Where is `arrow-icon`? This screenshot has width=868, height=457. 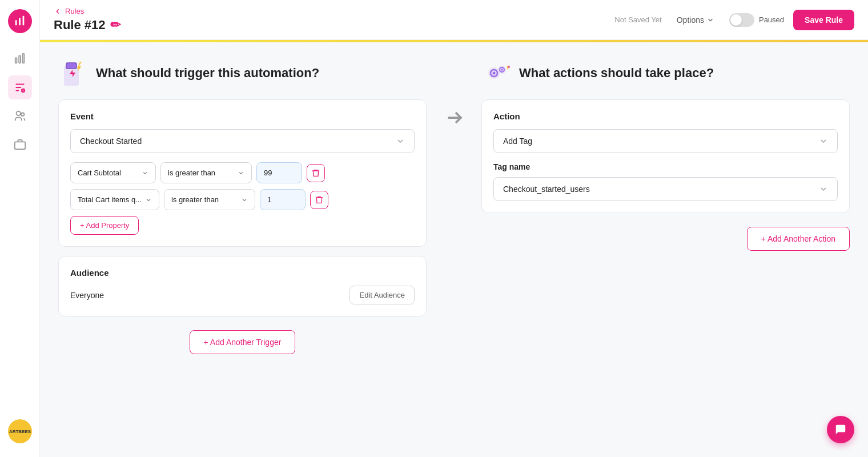 arrow-icon is located at coordinates (454, 118).